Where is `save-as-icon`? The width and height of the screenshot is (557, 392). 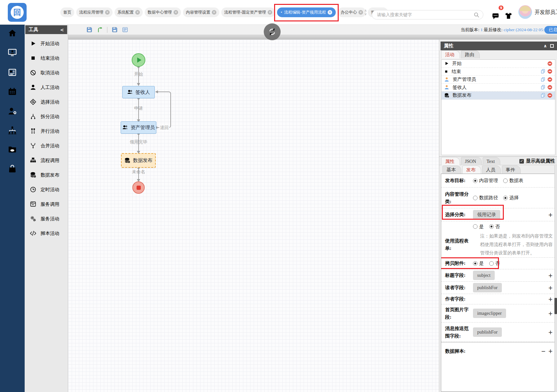 save-as-icon is located at coordinates (115, 30).